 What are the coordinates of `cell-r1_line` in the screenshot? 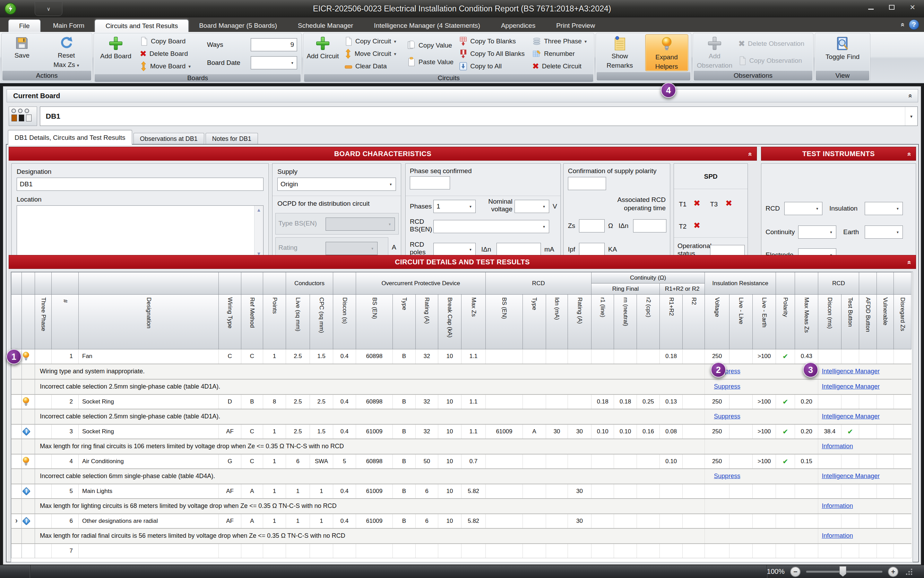 It's located at (603, 521).